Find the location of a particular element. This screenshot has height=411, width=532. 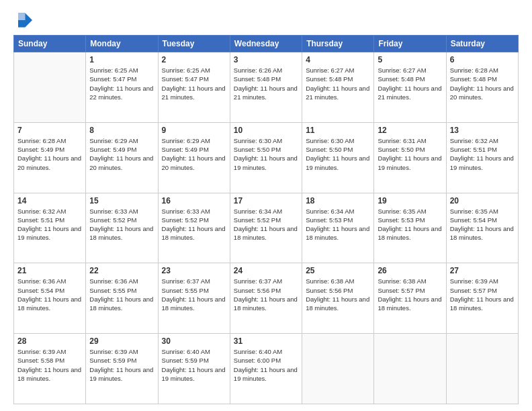

logo-icon is located at coordinates (23, 20).